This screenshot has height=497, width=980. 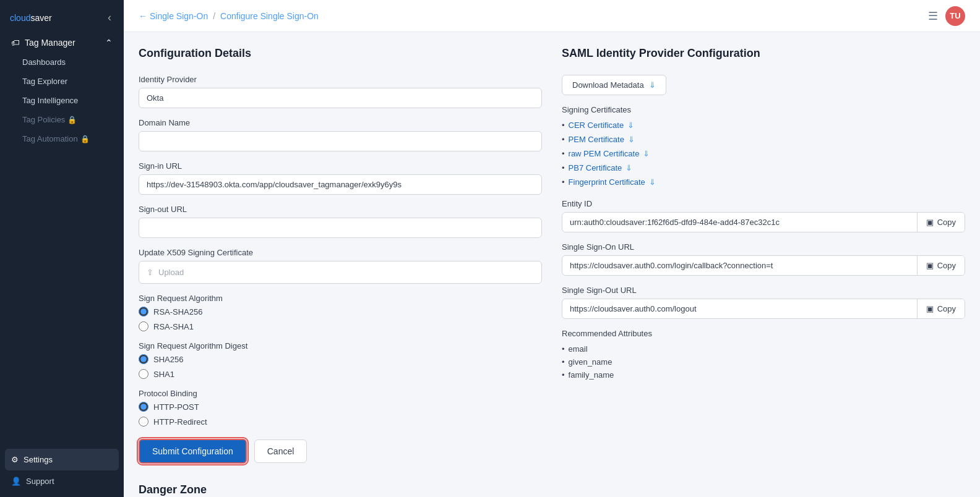 What do you see at coordinates (947, 223) in the screenshot?
I see `entity-id-copy-label: Copy` at bounding box center [947, 223].